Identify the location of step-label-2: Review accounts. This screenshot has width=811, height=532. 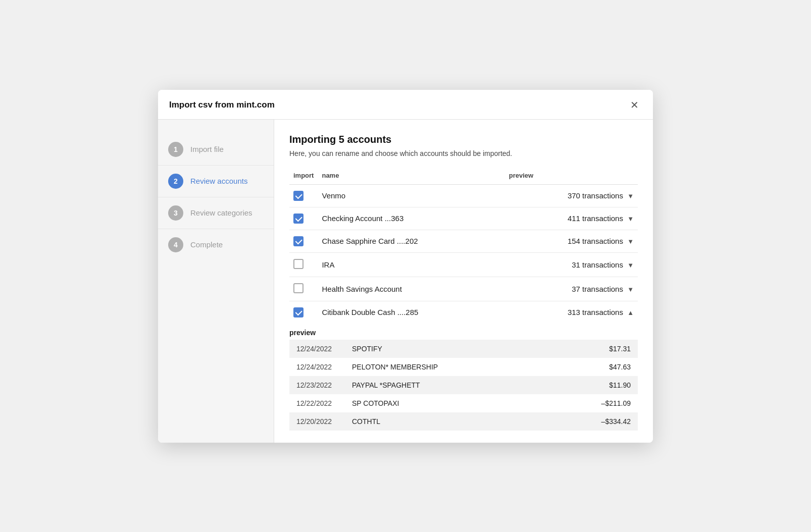
(219, 181).